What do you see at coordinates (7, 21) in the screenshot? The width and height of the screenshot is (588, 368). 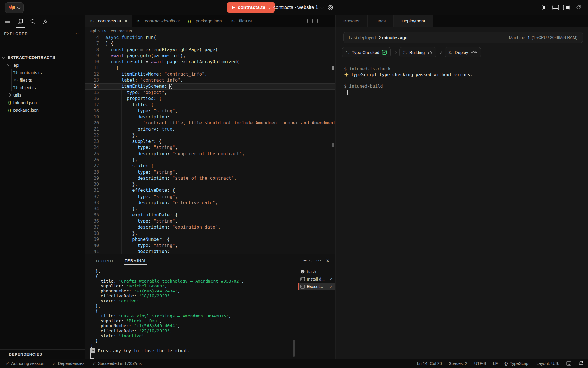 I see `menu-button` at bounding box center [7, 21].